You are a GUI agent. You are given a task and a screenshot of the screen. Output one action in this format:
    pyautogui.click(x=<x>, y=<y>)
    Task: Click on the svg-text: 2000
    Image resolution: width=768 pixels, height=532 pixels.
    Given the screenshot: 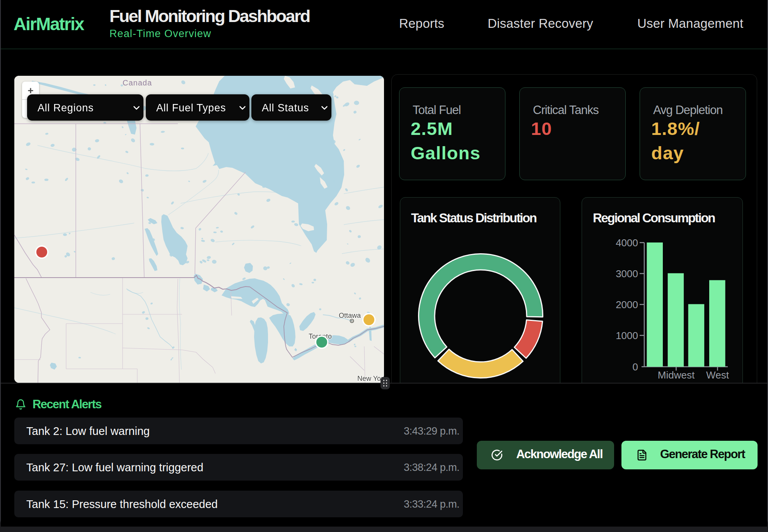 What is the action you would take?
    pyautogui.click(x=627, y=305)
    